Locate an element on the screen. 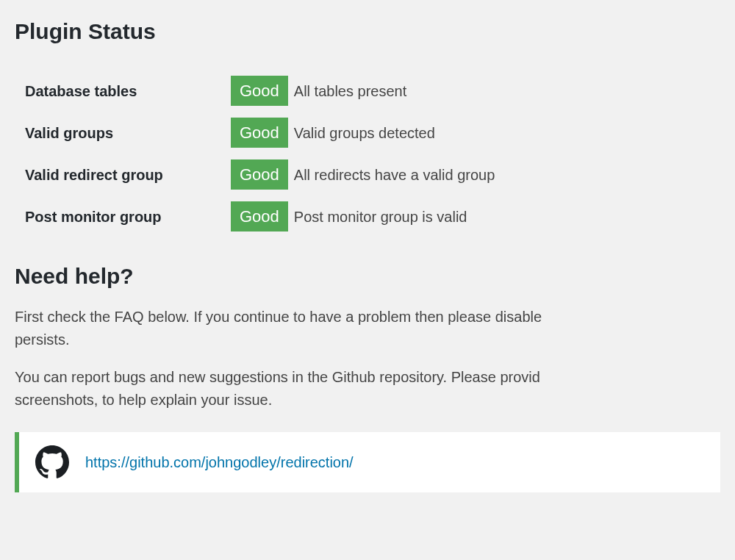 This screenshot has width=735, height=560. help-paragraph-2: You can report bugs and new suggestions … is located at coordinates (368, 389).